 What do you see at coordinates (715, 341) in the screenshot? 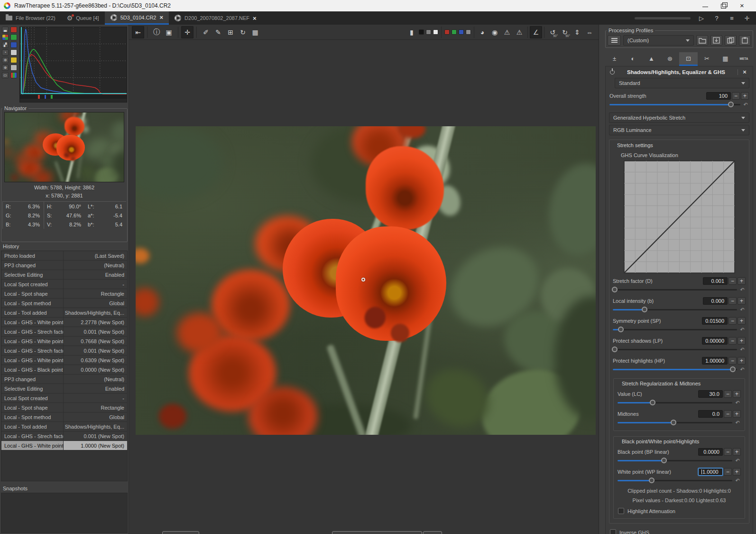
I see `value-input: 0.00000` at bounding box center [715, 341].